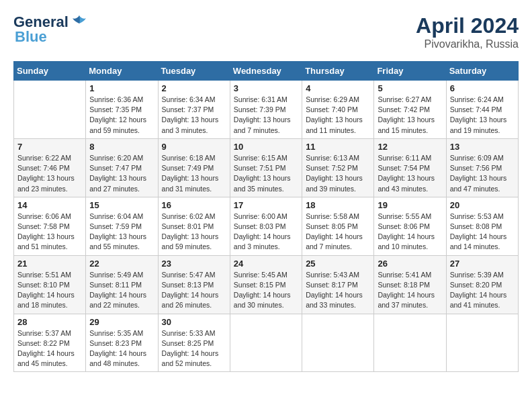 The image size is (532, 411). I want to click on day-info: Sunrise: 5:45 AM Sunset: 8:15 PM Dayligh…, so click(266, 290).